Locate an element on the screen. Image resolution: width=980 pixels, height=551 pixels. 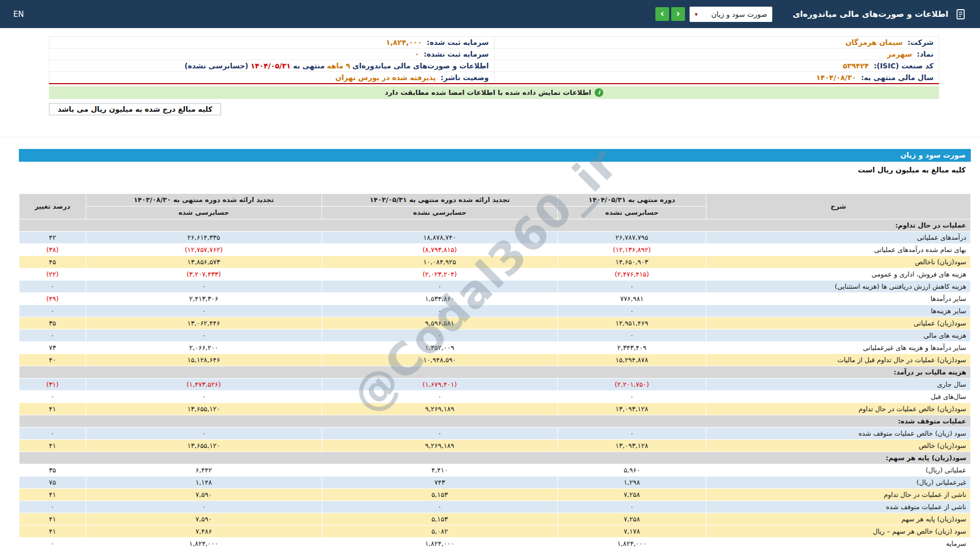
sheet-tab-row: کلیه مبالغ درج شده به میلیون ریال می باش… is located at coordinates (494, 109).